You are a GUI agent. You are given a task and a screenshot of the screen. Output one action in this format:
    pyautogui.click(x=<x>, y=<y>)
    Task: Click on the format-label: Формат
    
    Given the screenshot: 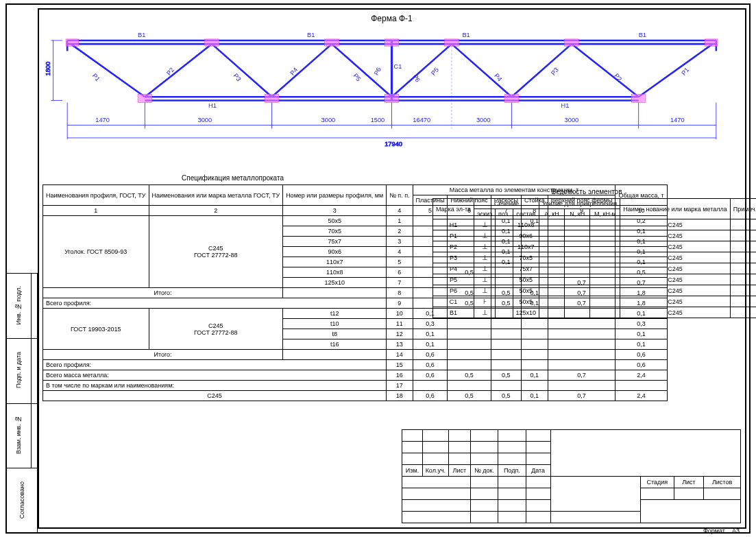 What is the action you would take?
    pyautogui.click(x=714, y=531)
    